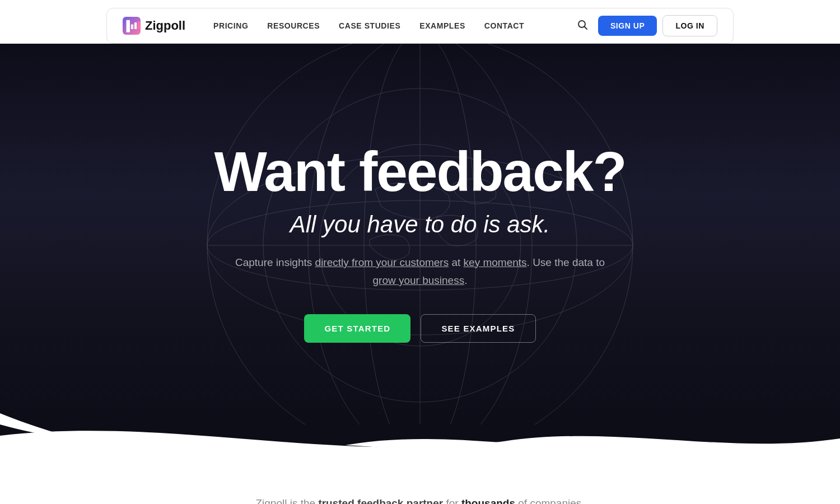 The image size is (840, 504). Describe the element at coordinates (381, 501) in the screenshot. I see `trusted-bold: trusted feedback partner` at that location.